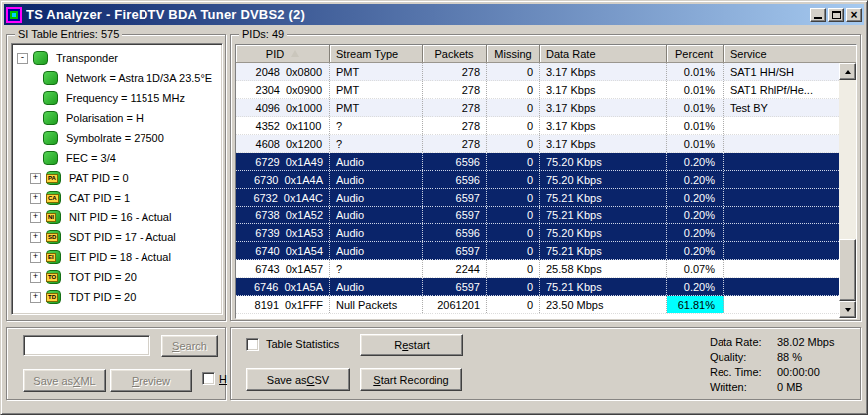 This screenshot has height=415, width=868. I want to click on collapse-icon: -, so click(22, 58).